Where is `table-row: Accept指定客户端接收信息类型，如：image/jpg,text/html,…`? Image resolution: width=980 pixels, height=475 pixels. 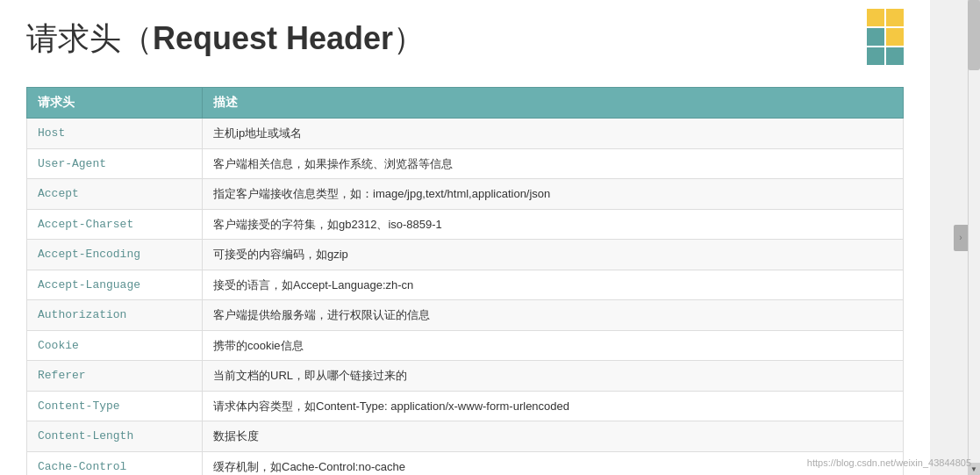 table-row: Accept指定客户端接收信息类型，如：image/jpg,text/html,… is located at coordinates (465, 195).